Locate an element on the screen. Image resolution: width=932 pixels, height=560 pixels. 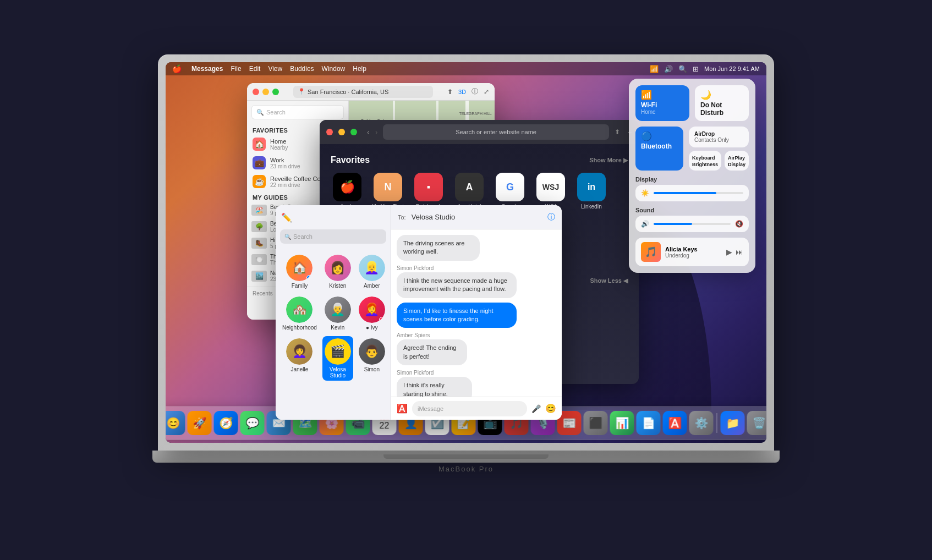
dock-systemprefs: ⚙️ is located at coordinates (701, 423).